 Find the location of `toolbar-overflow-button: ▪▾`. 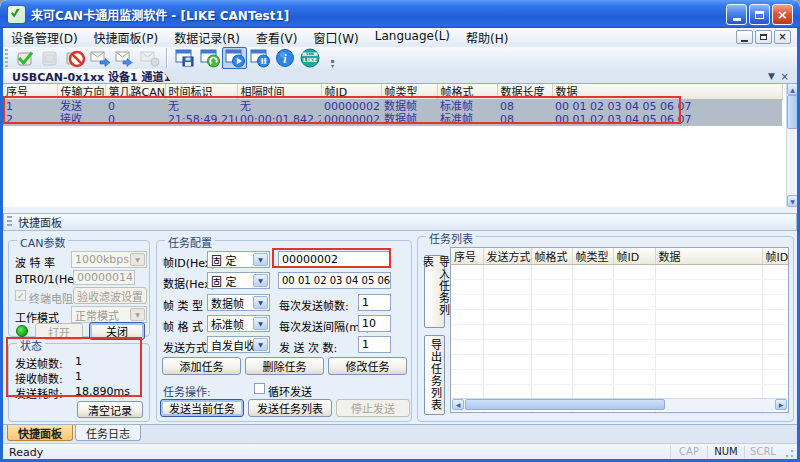

toolbar-overflow-button: ▪▾ is located at coordinates (332, 58).